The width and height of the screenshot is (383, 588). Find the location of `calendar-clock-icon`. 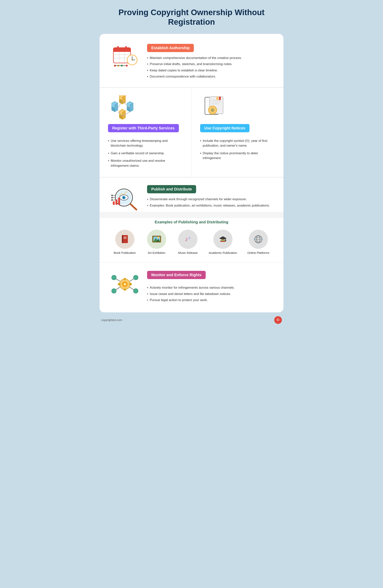

calendar-clock-icon is located at coordinates (125, 56).